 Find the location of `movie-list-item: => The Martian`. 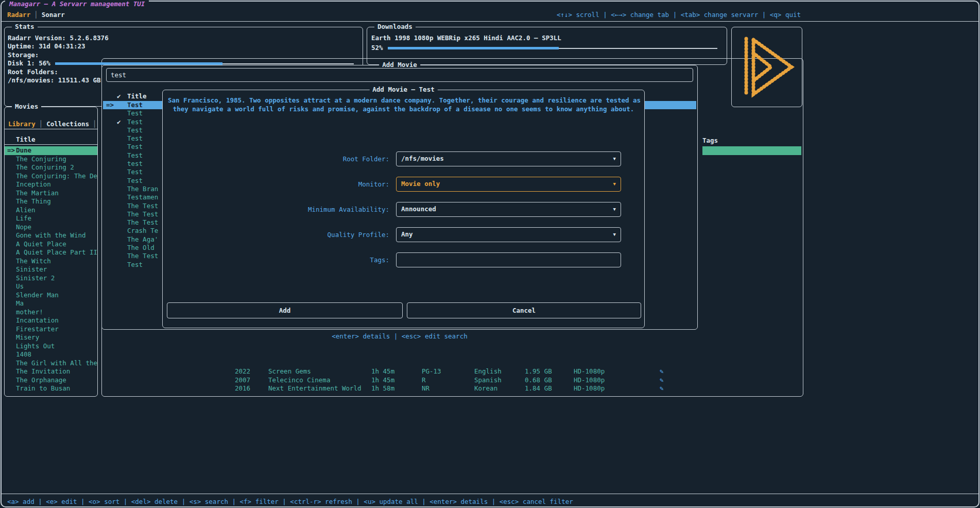

movie-list-item: => The Martian is located at coordinates (51, 194).